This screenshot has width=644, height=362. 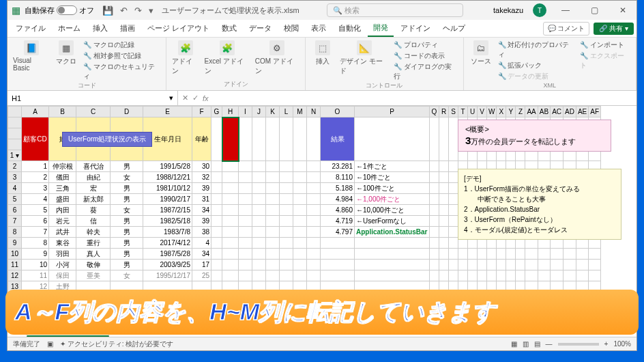 I want to click on xml-prop-button: 対応付けのプロパティ, so click(x=536, y=50).